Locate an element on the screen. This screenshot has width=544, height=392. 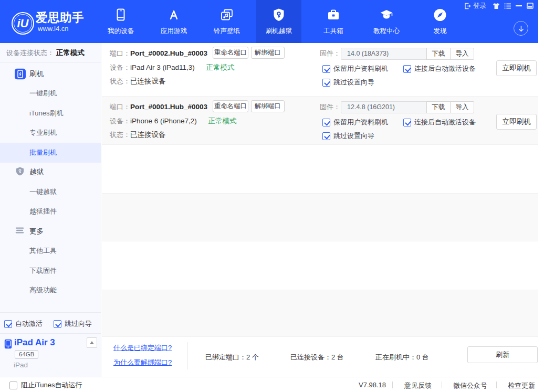
connected-device-name: iPad Air 3 is located at coordinates (35, 343).